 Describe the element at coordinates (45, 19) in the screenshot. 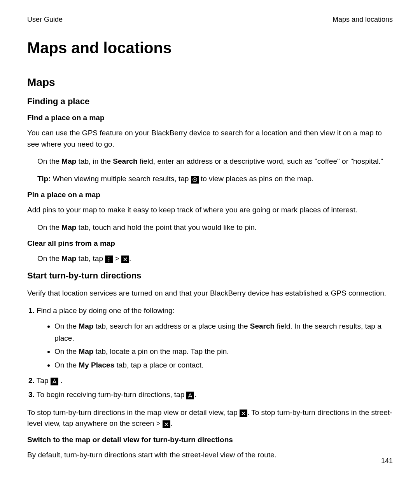

I see `header-left: User Guide` at that location.